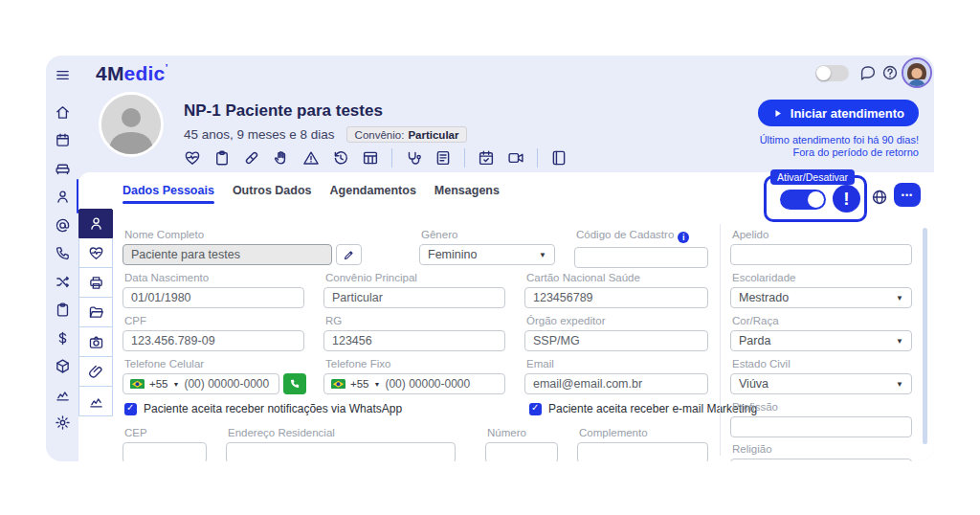 The image size is (980, 515). Describe the element at coordinates (821, 384) in the screenshot. I see `marital-status-select: Viúva▼` at that location.